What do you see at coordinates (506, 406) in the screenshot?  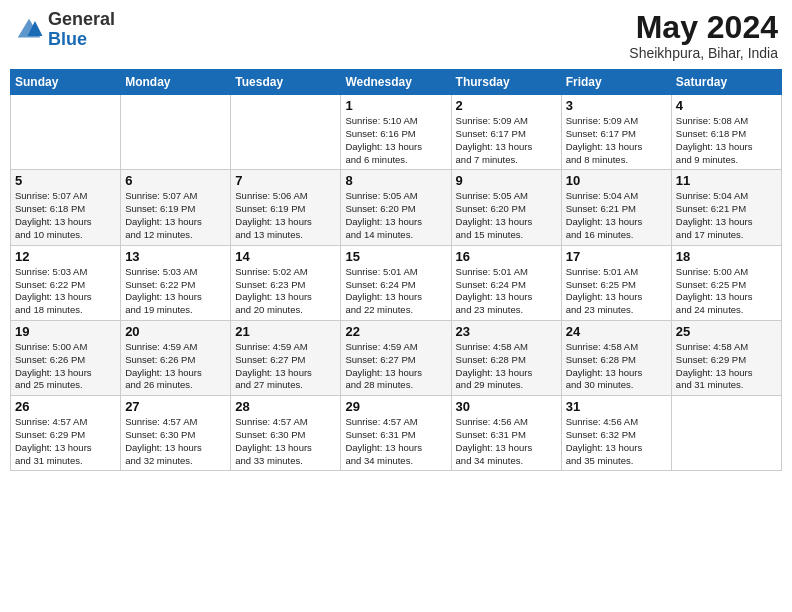 I see `day-number: 30` at bounding box center [506, 406].